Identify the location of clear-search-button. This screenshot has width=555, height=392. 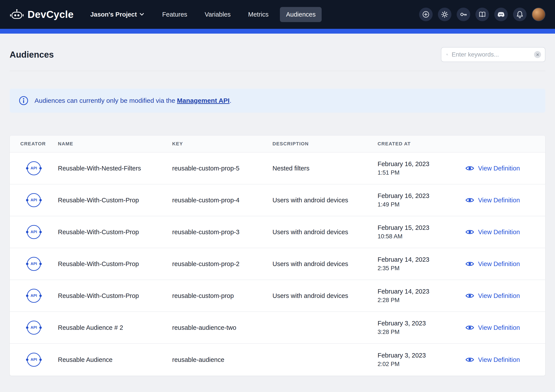
(538, 55).